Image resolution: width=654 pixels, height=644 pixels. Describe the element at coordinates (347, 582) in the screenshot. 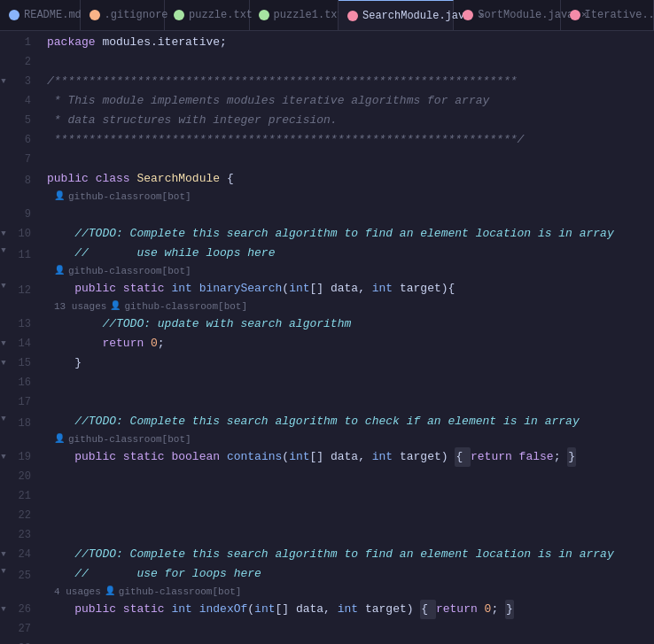

I see `code-line-25: // use for loops here 4 usages 👤 github-…` at that location.